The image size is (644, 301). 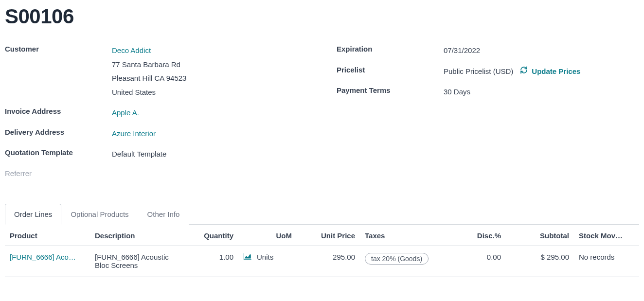 I want to click on quotation-template-value: Default Template, so click(x=210, y=155).